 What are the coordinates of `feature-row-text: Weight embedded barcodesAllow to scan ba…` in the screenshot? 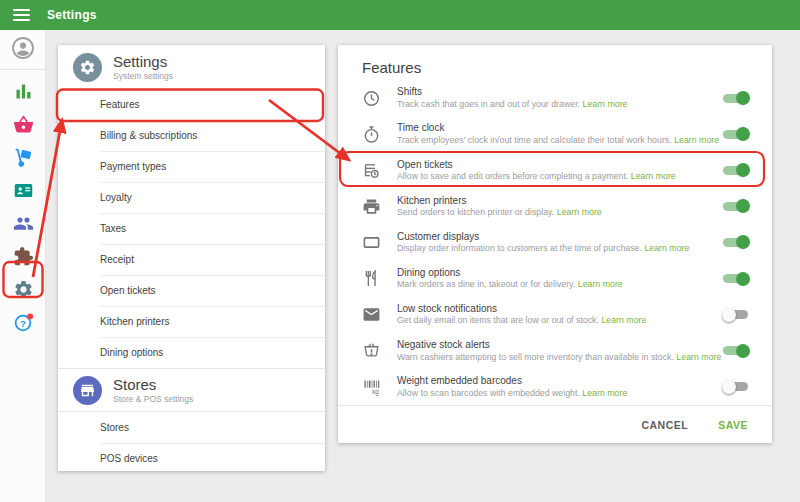 It's located at (554, 386).